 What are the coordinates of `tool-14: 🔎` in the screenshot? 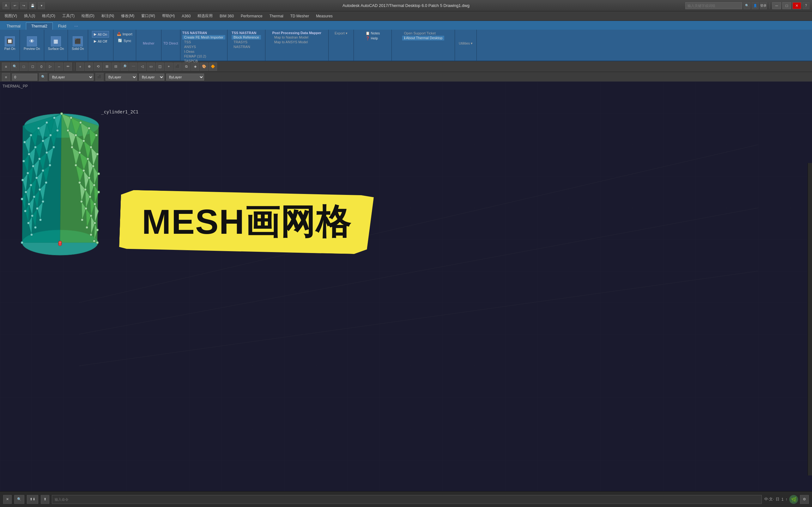 It's located at (124, 67).